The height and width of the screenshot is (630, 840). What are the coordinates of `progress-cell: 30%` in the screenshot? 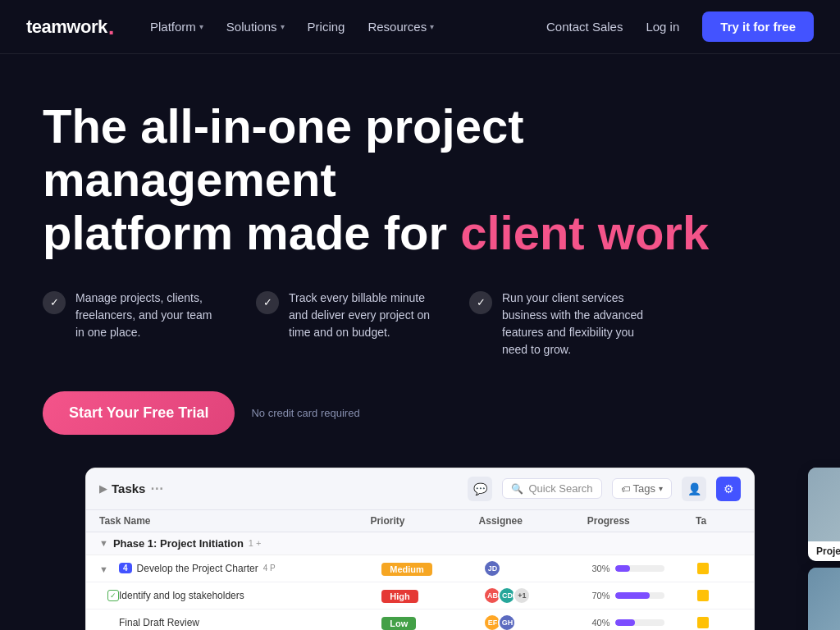 It's located at (645, 568).